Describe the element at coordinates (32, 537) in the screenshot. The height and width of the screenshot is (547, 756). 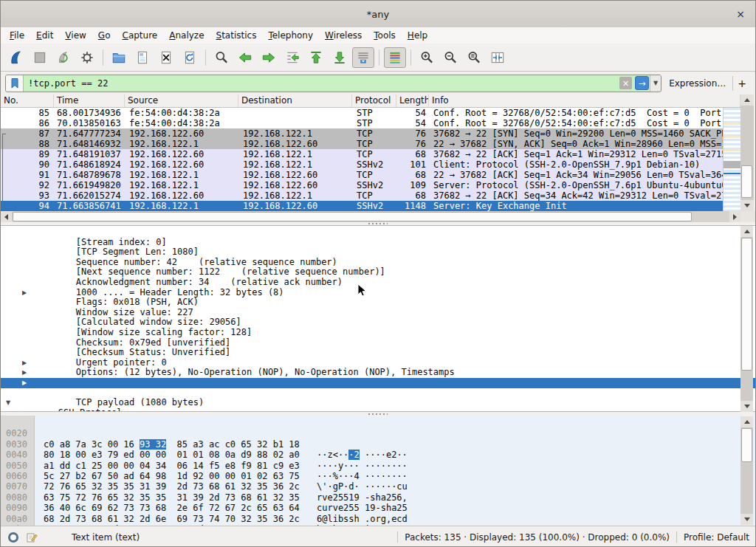
I see `capture-comment-icon` at that location.